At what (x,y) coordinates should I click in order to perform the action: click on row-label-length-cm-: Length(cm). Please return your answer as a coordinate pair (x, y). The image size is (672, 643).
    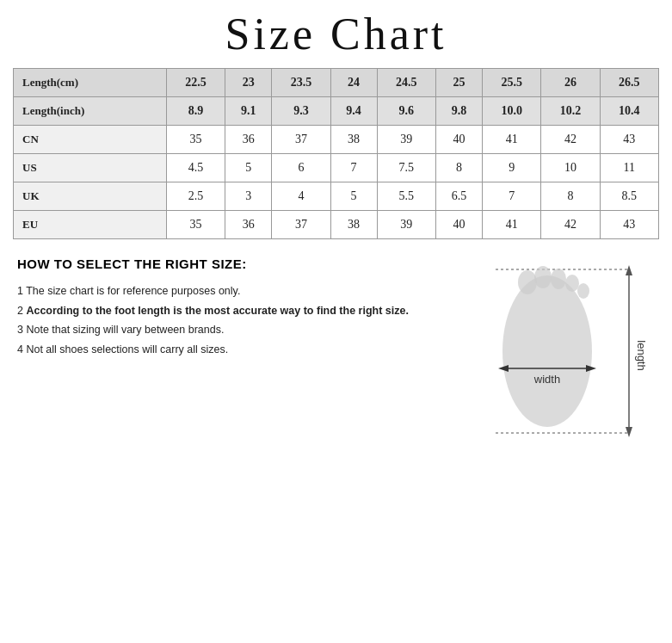
    Looking at the image, I should click on (90, 83).